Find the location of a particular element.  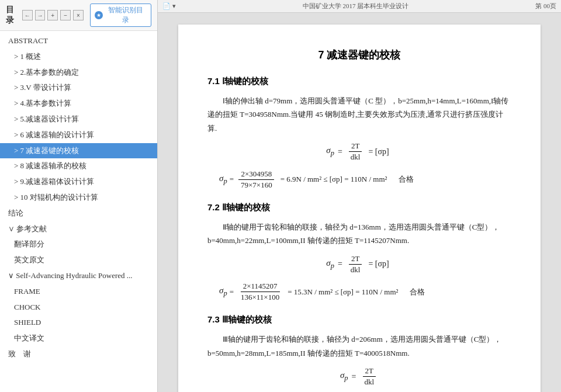

smart-toc-label: 智能识别目录 is located at coordinates (126, 15).